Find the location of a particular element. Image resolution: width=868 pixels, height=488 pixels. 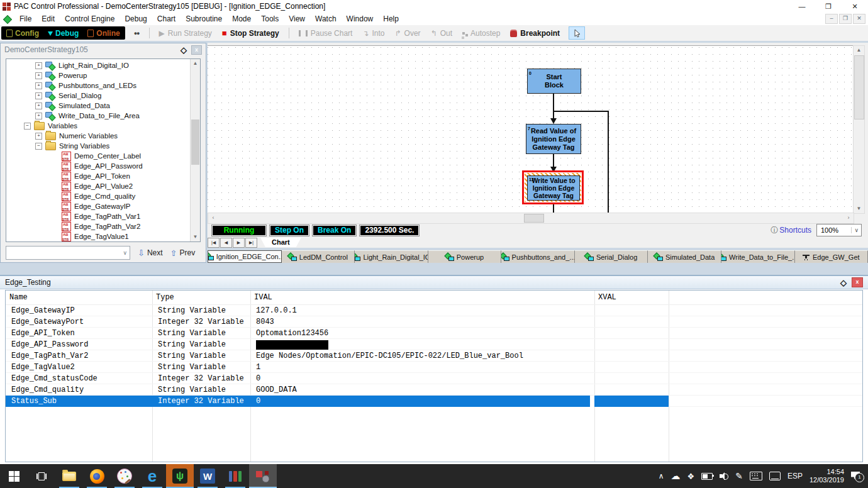

watch-cell-name: Edge_API_Password is located at coordinates (79, 345).